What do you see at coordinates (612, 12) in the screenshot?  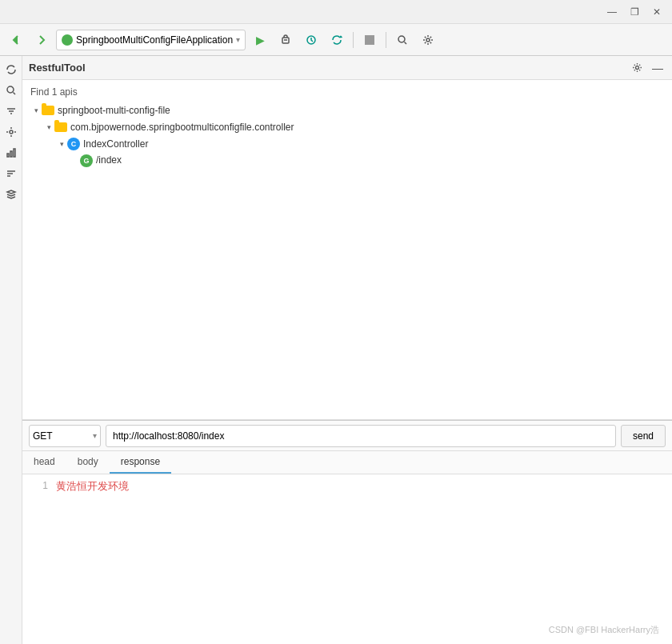 I see `minimize-button: —` at bounding box center [612, 12].